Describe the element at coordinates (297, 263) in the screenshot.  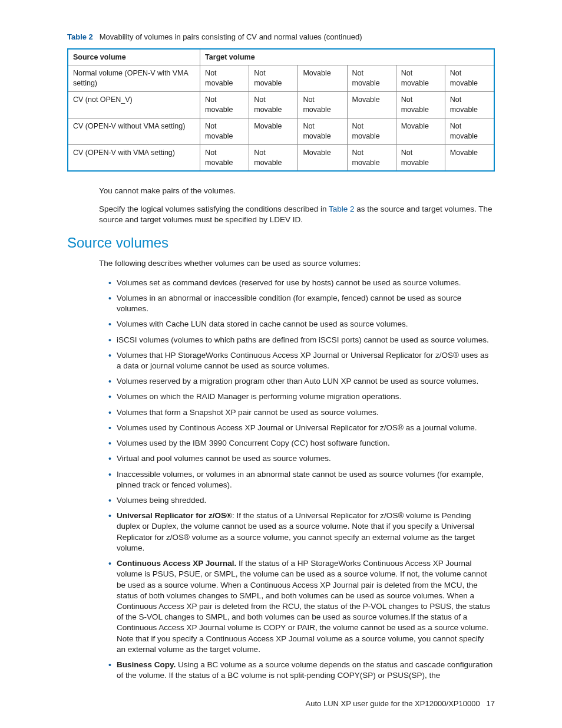
I see `paragraph: The following describes whether volumes …` at that location.